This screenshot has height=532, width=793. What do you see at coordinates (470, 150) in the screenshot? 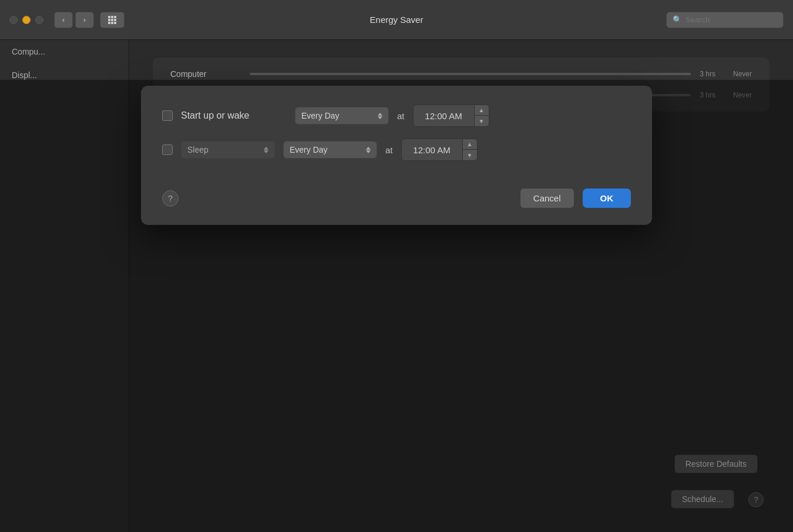
I see `sleep-spinner-arrows: ▲ ▼` at bounding box center [470, 150].